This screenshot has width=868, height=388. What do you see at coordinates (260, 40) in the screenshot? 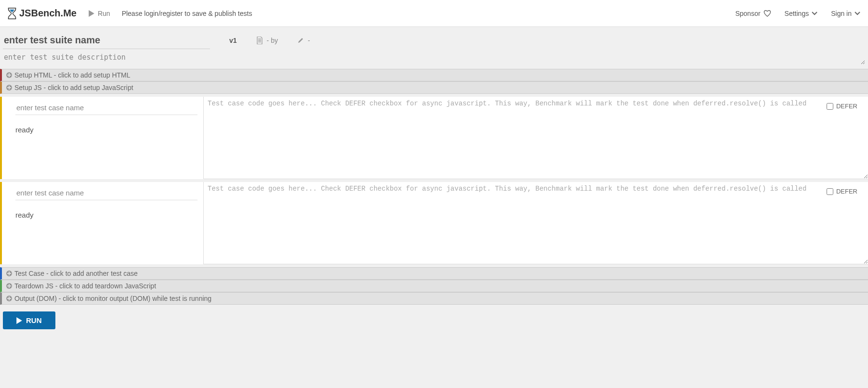
I see `document-icon` at bounding box center [260, 40].